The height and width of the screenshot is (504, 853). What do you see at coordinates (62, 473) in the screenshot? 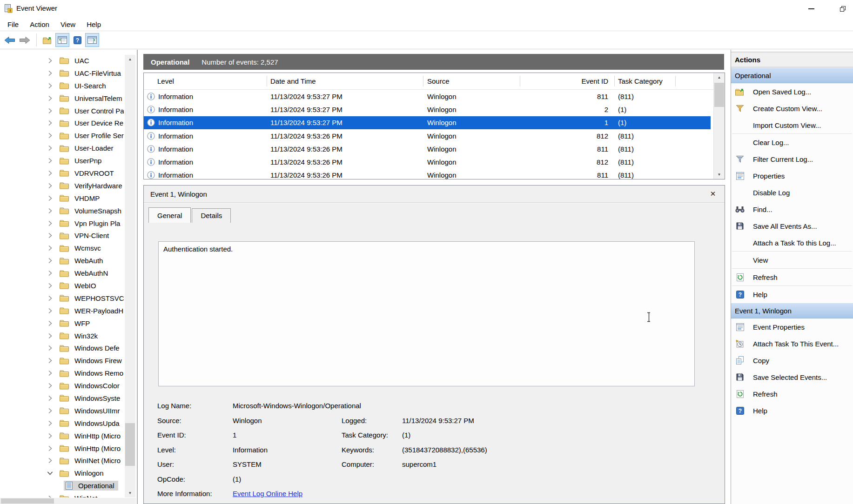
I see `tree-item-winlogon: Winlogon` at bounding box center [62, 473].